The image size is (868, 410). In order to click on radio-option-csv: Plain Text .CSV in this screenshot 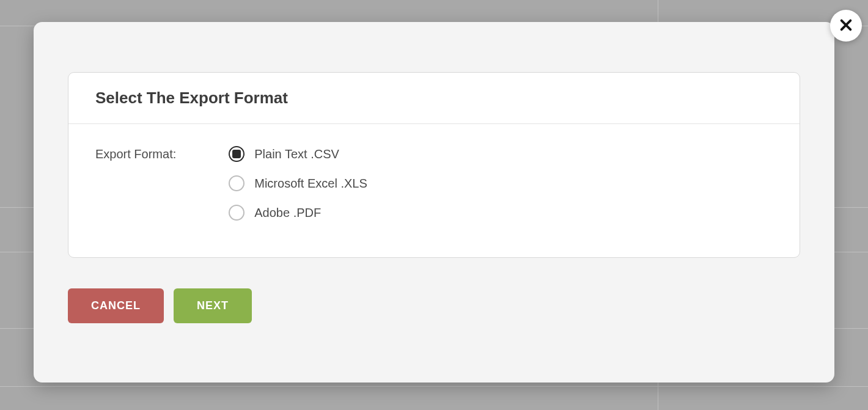, I will do `click(298, 154)`.